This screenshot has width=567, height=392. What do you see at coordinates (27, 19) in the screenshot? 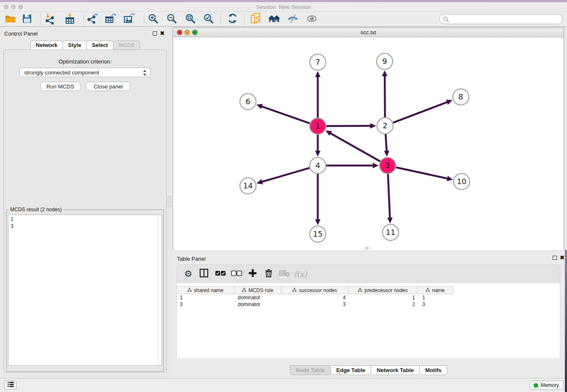
I see `save-session-button` at bounding box center [27, 19].